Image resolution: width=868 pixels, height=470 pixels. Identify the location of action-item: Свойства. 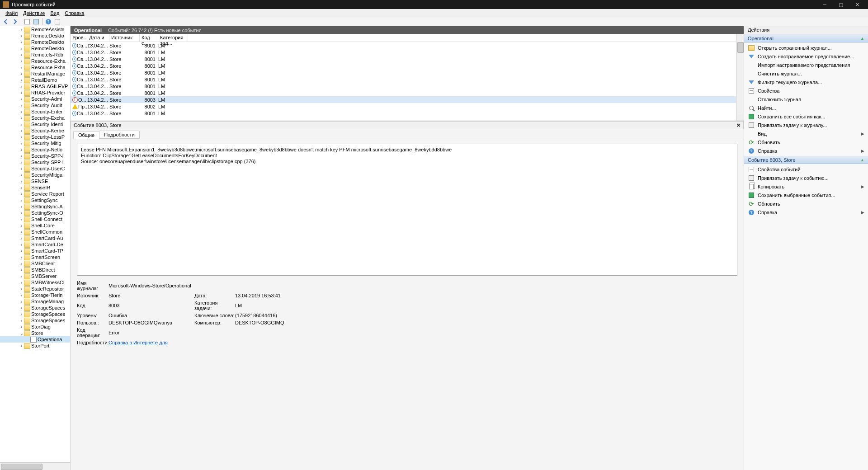
(806, 90).